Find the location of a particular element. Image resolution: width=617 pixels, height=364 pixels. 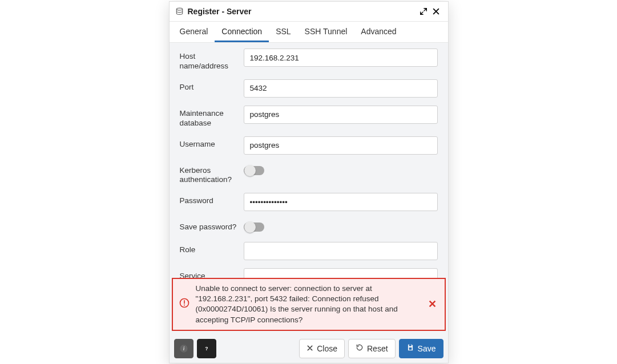

x-icon is located at coordinates (310, 349).